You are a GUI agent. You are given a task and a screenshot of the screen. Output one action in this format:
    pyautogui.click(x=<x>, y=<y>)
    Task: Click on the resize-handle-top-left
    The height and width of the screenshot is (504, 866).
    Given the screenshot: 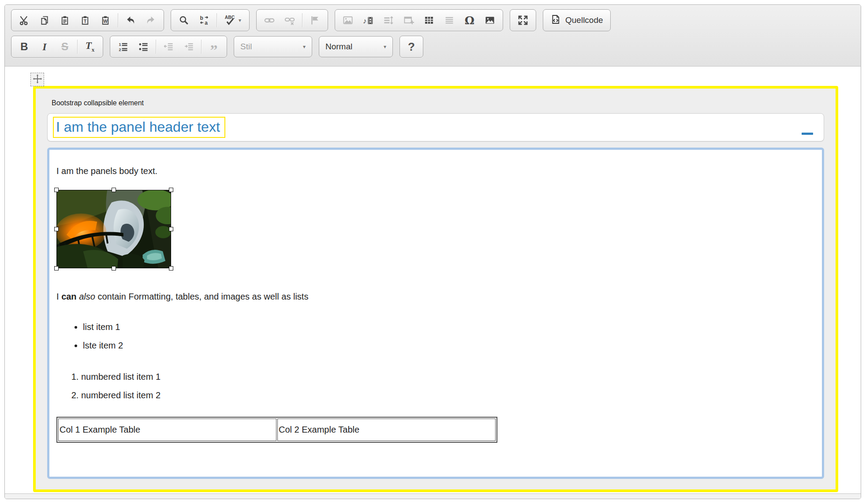 What is the action you would take?
    pyautogui.click(x=56, y=190)
    